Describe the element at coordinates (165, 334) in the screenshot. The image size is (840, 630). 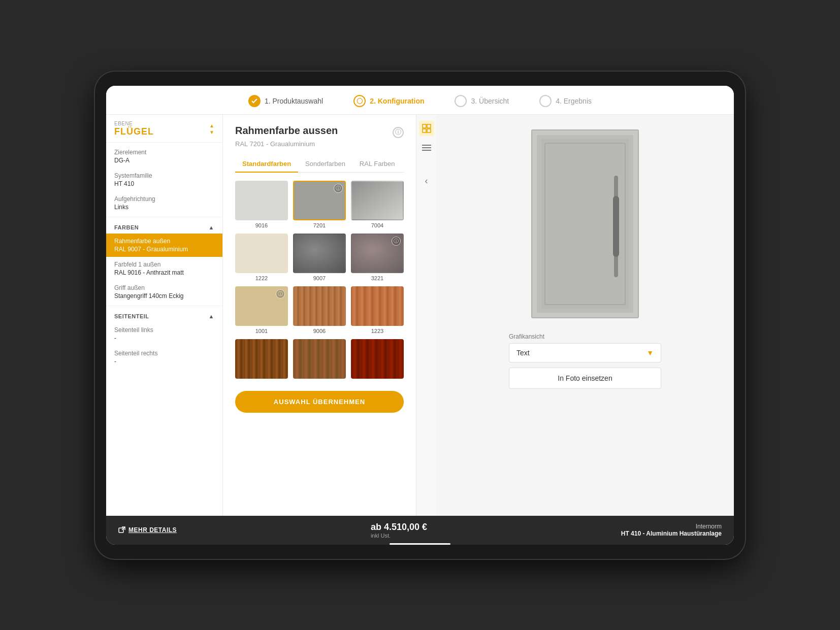
I see `sidebar-item-seitenteil-links: Seitenteil links -` at that location.